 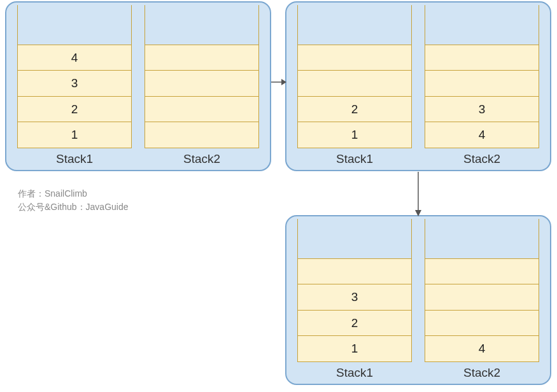 What do you see at coordinates (355, 76) in the screenshot?
I see `stack-container: 2 1` at bounding box center [355, 76].